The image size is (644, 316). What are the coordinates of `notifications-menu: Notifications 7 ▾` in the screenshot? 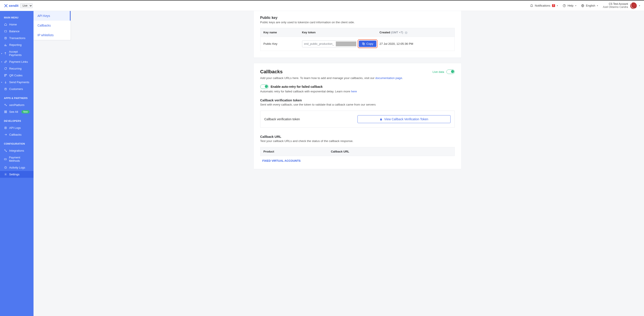 It's located at (544, 6).